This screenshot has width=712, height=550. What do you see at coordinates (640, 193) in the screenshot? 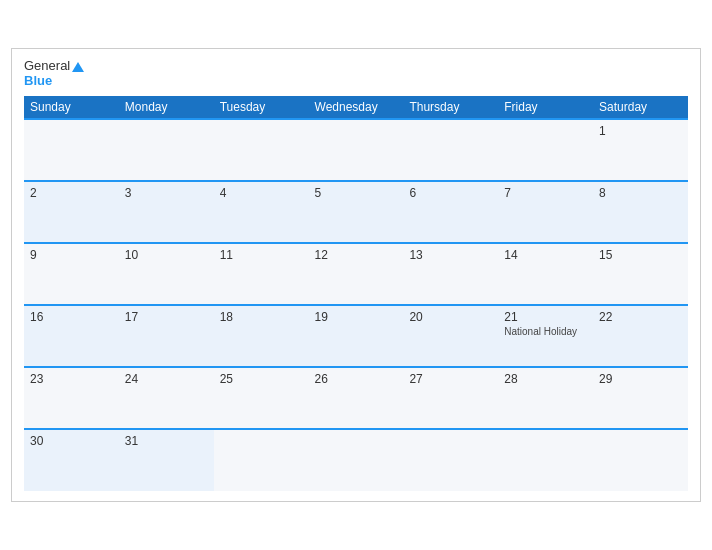
I see `day-number: 8` at bounding box center [640, 193].